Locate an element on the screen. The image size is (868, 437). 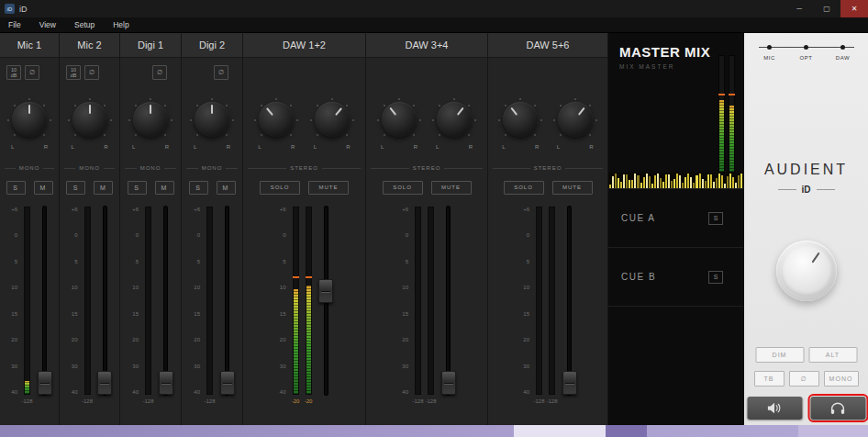
master-meters is located at coordinates (727, 114).